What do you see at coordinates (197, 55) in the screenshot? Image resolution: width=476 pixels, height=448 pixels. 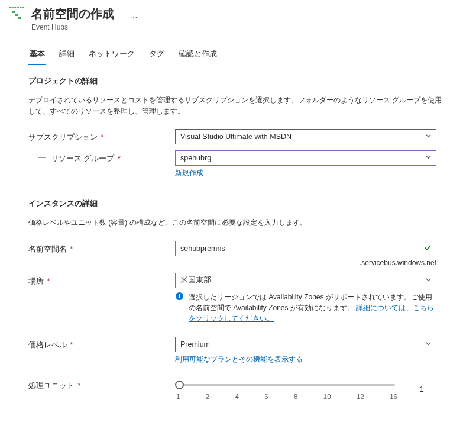 I see `tab-review: 確認と作成` at bounding box center [197, 55].